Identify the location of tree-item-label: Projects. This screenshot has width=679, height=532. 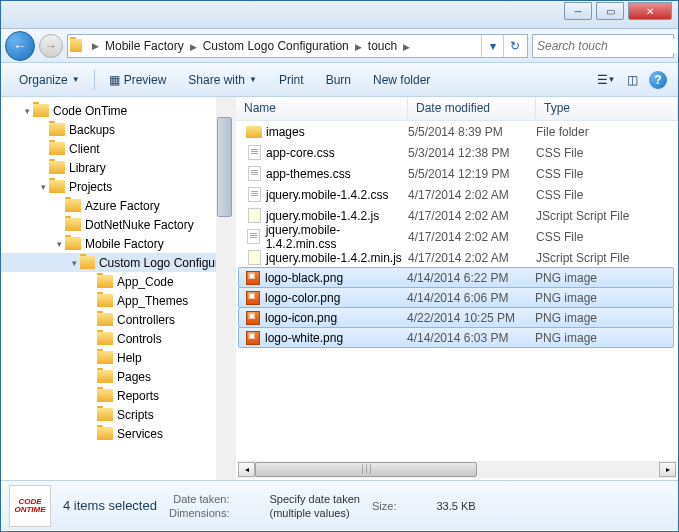
(90, 187).